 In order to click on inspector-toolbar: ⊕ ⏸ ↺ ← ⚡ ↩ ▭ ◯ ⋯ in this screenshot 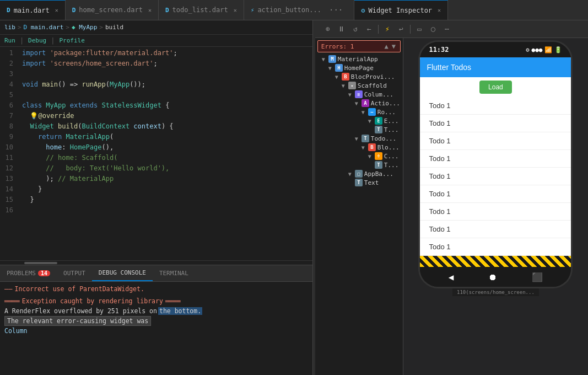, I will do `click(452, 29)`.